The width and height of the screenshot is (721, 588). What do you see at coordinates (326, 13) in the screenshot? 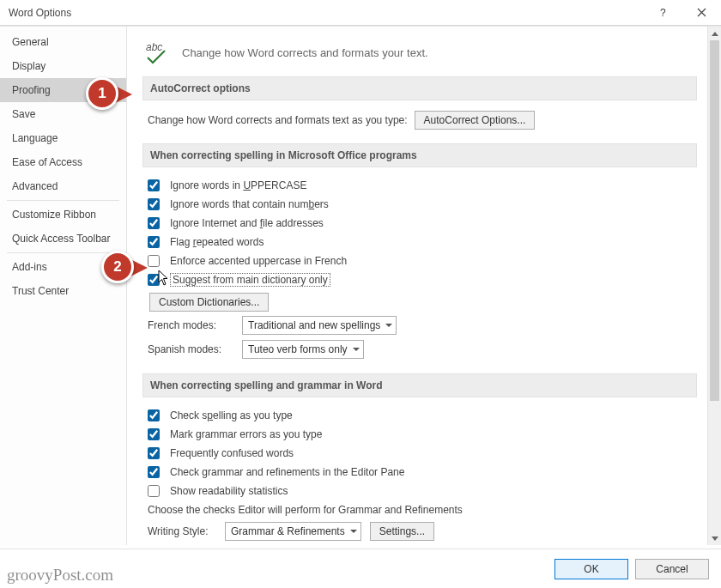
I see `window-title: Word Options` at bounding box center [326, 13].